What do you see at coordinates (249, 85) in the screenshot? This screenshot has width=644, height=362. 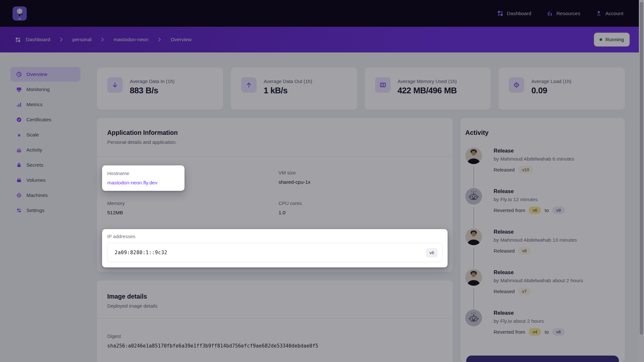 I see `arrow-up-icon` at bounding box center [249, 85].